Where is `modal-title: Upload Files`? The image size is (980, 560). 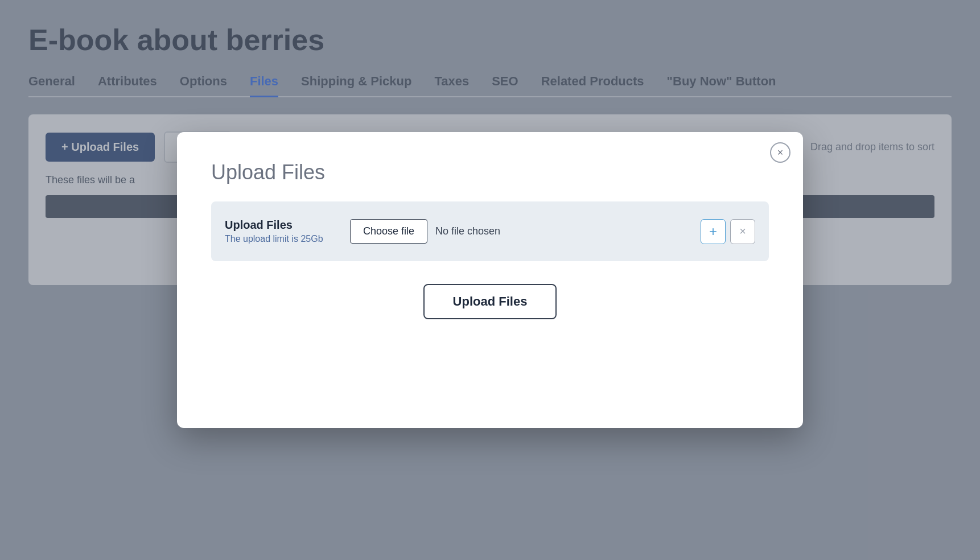
modal-title: Upload Files is located at coordinates (490, 172).